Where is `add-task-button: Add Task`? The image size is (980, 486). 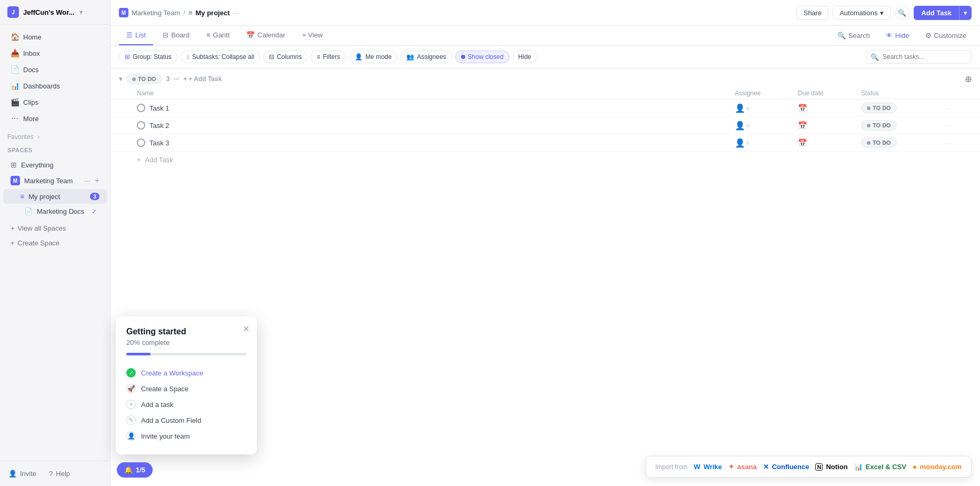
add-task-button: Add Task is located at coordinates (936, 13).